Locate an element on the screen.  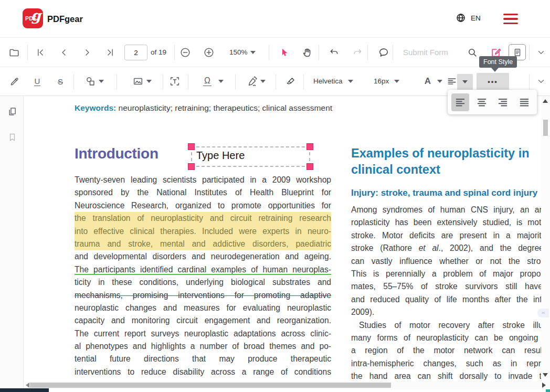
undo-icon is located at coordinates (334, 52).